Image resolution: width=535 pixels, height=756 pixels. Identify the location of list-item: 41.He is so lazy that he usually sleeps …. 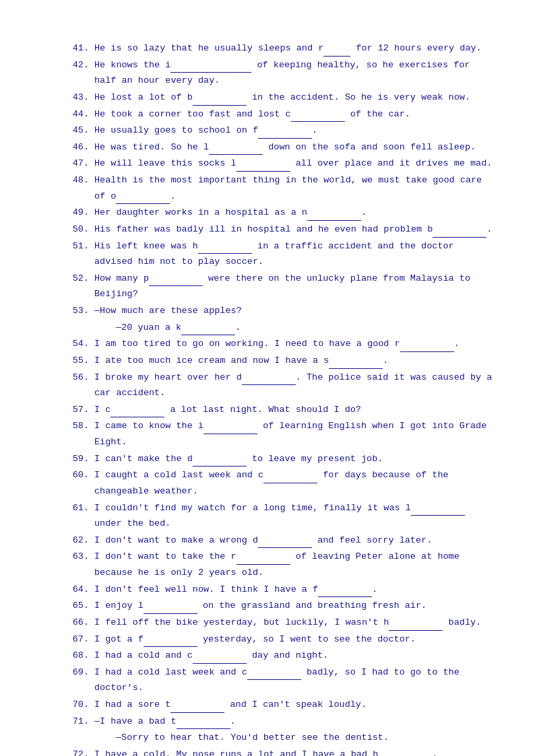
(281, 48).